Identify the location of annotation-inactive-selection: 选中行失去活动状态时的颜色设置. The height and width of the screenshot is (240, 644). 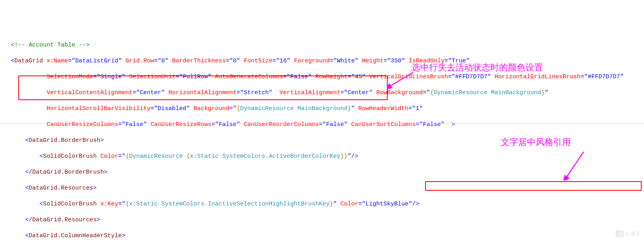
(477, 68).